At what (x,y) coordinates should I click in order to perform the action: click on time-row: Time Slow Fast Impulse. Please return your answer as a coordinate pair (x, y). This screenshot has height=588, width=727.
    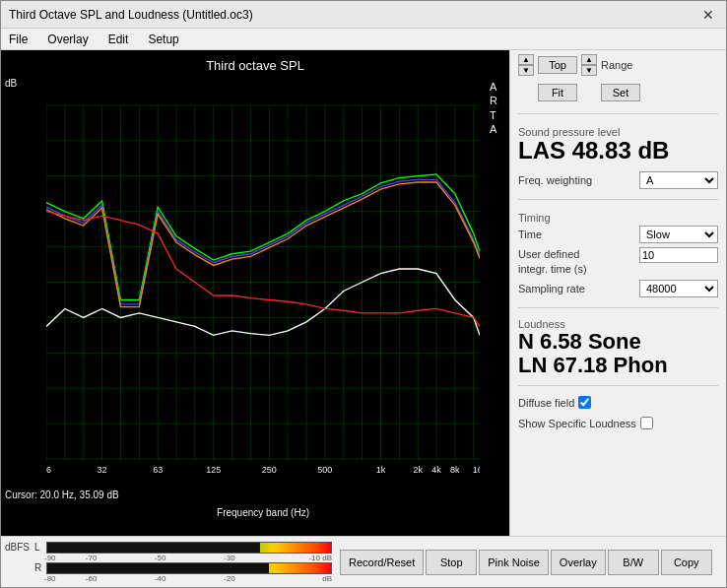
    Looking at the image, I should click on (619, 234).